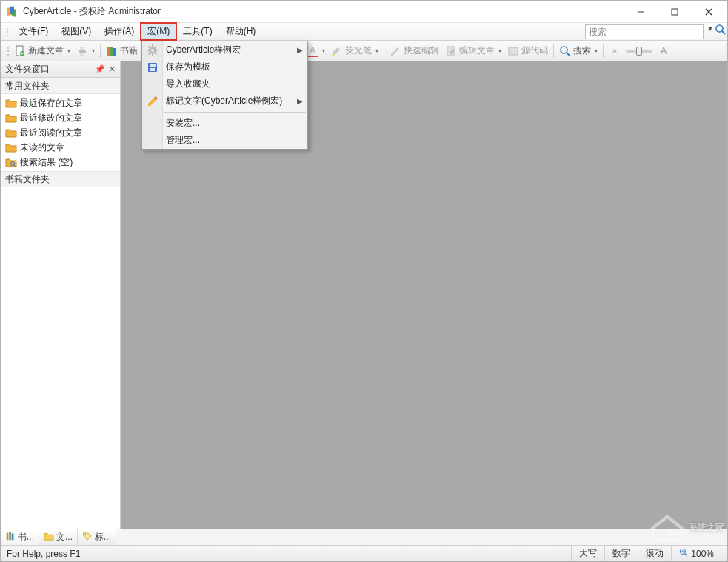 The width and height of the screenshot is (728, 562). What do you see at coordinates (225, 84) in the screenshot?
I see `macro-menu-import-favorites: 导入收藏夹` at bounding box center [225, 84].